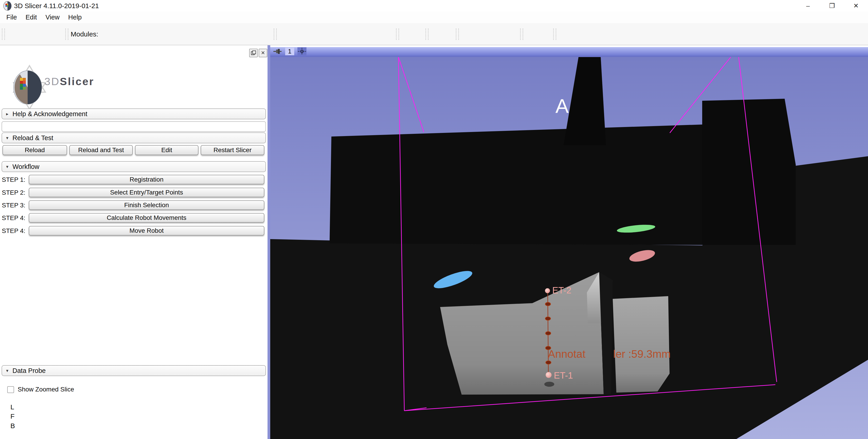 This screenshot has width=868, height=439. Describe the element at coordinates (146, 231) in the screenshot. I see `move-robot-button: Move Robot` at that location.